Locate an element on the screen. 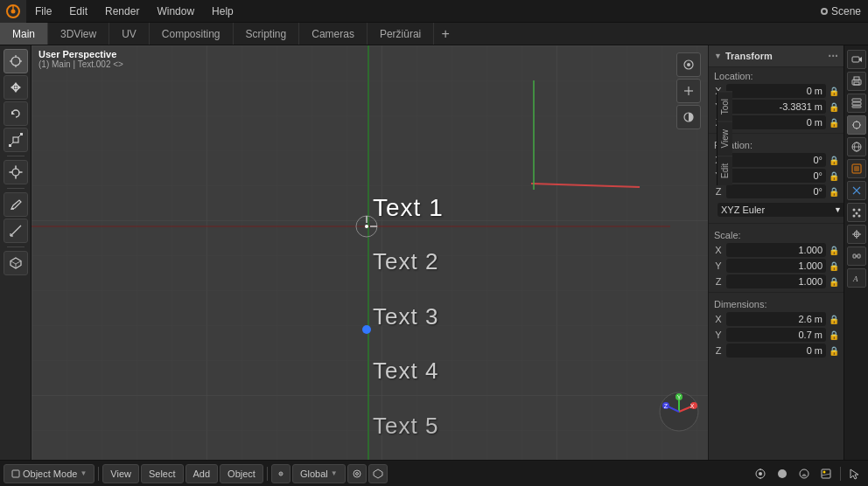  viewport-render-btn is located at coordinates (760, 474).